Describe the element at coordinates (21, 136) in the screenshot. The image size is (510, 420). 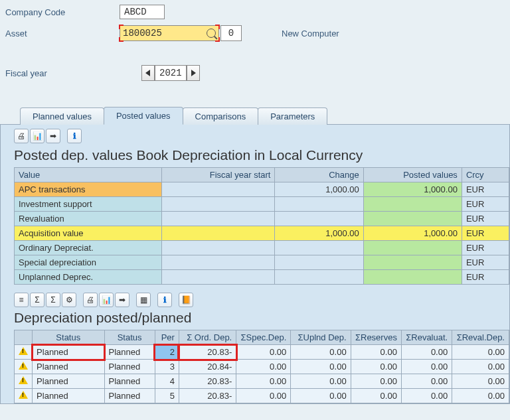
I see `print-button: 🖨` at that location.